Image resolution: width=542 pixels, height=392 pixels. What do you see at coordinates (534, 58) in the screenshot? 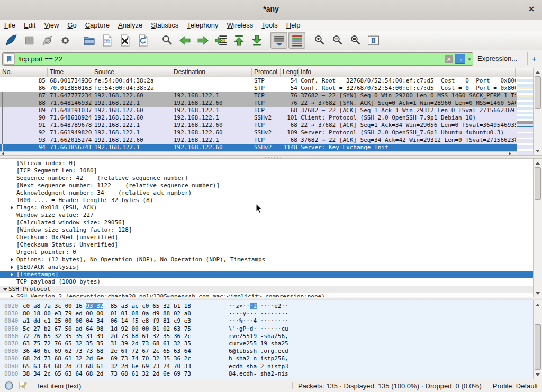
I see `add-filter-button: +` at bounding box center [534, 58].